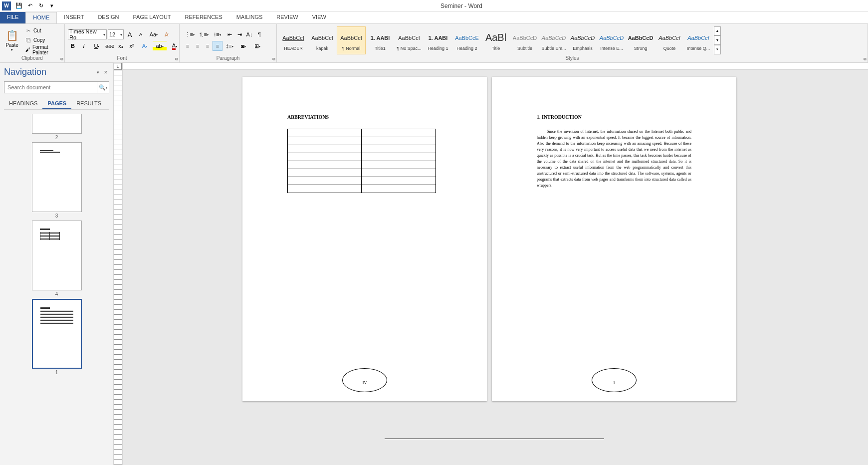 Image resolution: width=868 pixels, height=465 pixels. Describe the element at coordinates (103, 87) in the screenshot. I see `search-icon: 🔍▾` at that location.